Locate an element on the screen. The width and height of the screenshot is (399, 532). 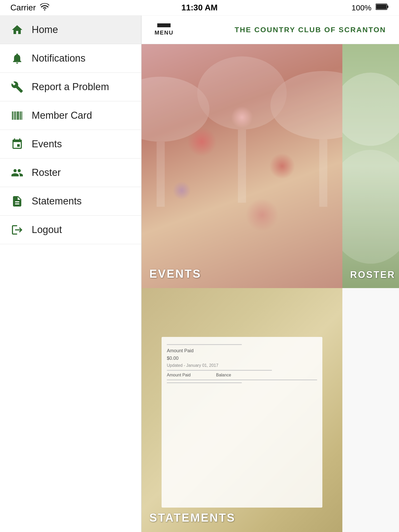
empty-area is located at coordinates (371, 410).